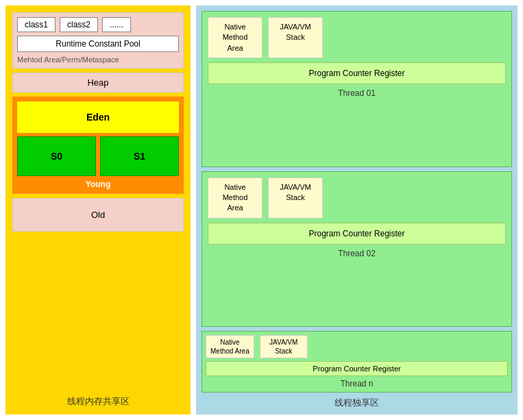  I want to click on heap-box: Heap, so click(98, 82).